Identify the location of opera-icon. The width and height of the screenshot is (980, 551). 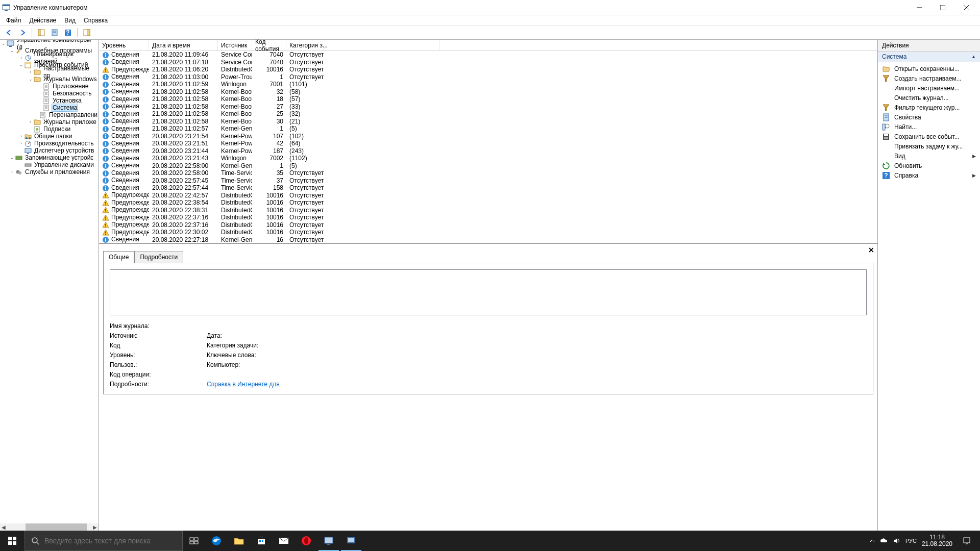
(306, 541).